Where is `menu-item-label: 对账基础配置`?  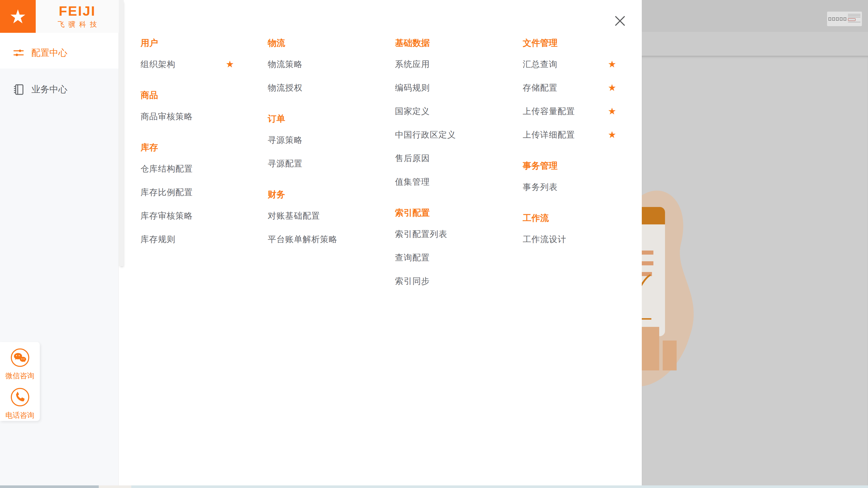
menu-item-label: 对账基础配置 is located at coordinates (294, 216).